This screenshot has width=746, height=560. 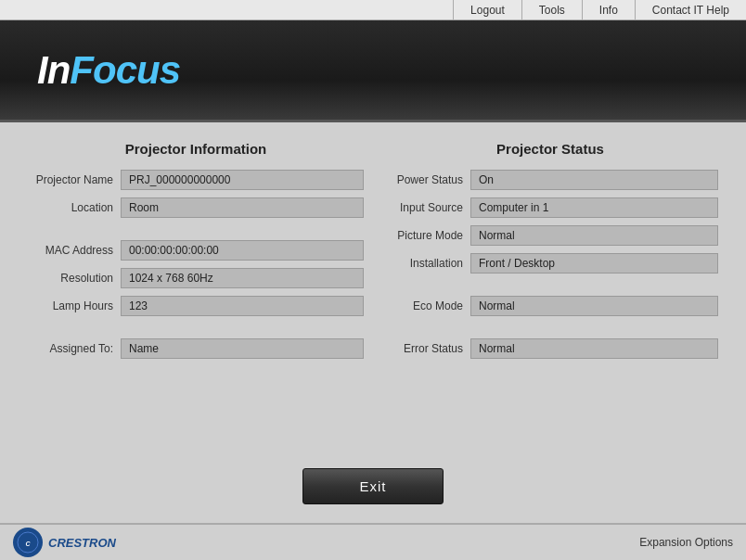 What do you see at coordinates (427, 180) in the screenshot?
I see `power-status-label: Power Status` at bounding box center [427, 180].